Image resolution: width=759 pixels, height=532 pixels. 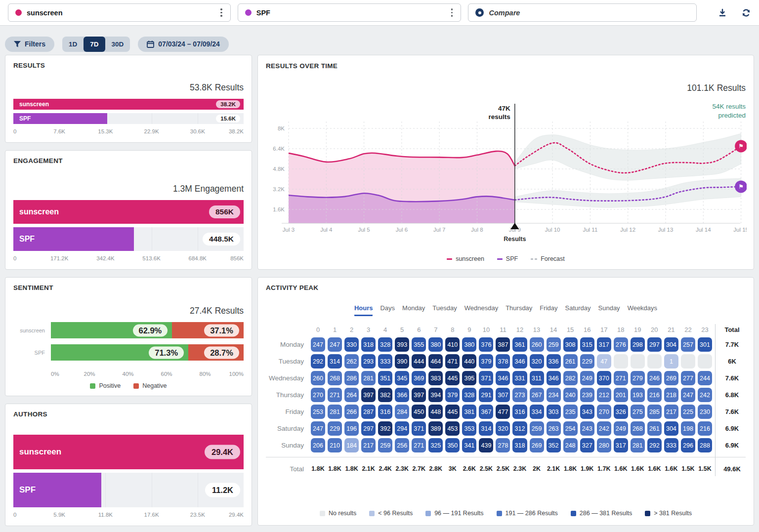 What do you see at coordinates (436, 446) in the screenshot?
I see `heat-cell: 325` at bounding box center [436, 446].